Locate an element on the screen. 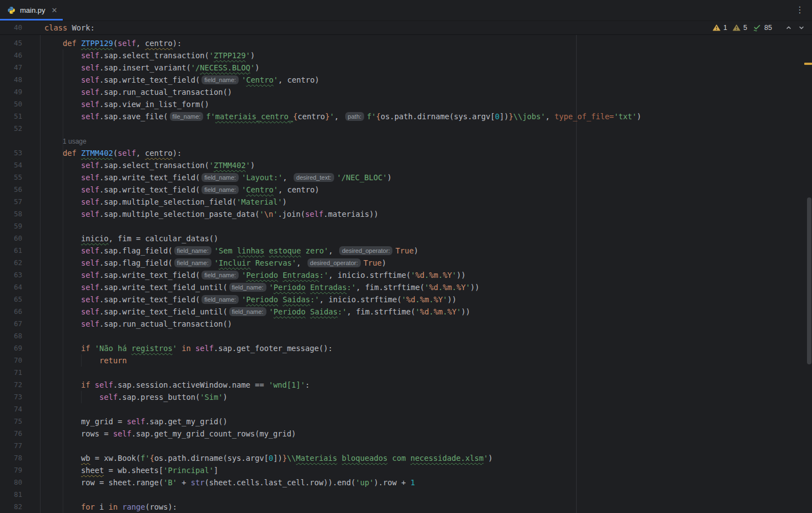 The image size is (812, 513). code-line: 73self.sap.press_button('Sim') is located at coordinates (406, 397).